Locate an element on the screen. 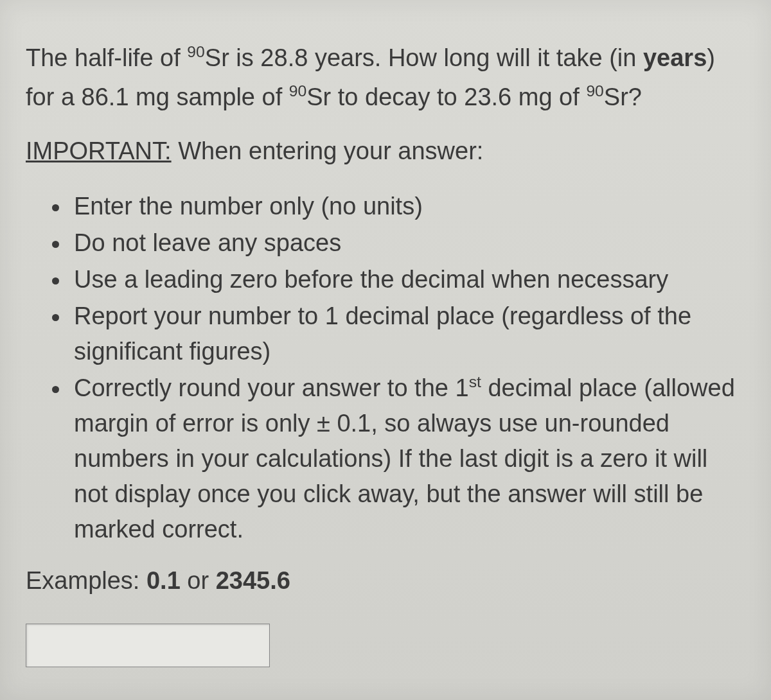 Image resolution: width=771 pixels, height=700 pixels. superscript-90-1: 90 is located at coordinates (195, 51).